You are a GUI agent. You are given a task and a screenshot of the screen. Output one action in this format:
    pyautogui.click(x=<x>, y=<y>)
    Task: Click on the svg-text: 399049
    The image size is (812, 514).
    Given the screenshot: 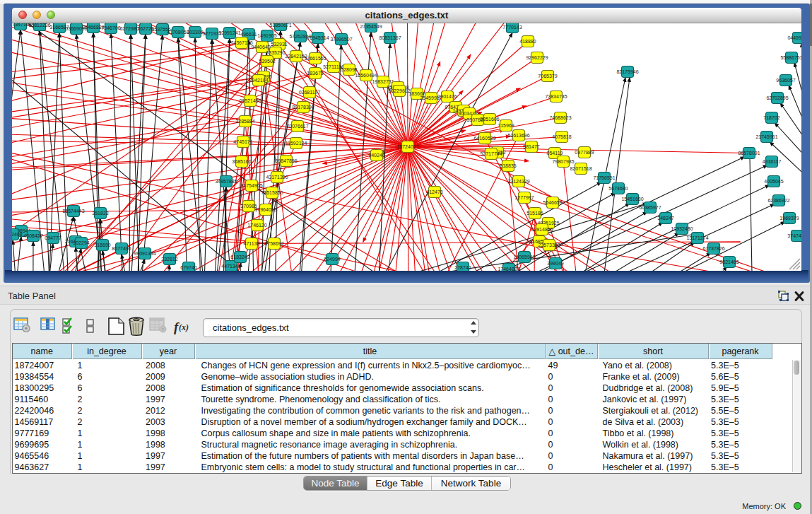 What is the action you would take?
    pyautogui.click(x=555, y=263)
    